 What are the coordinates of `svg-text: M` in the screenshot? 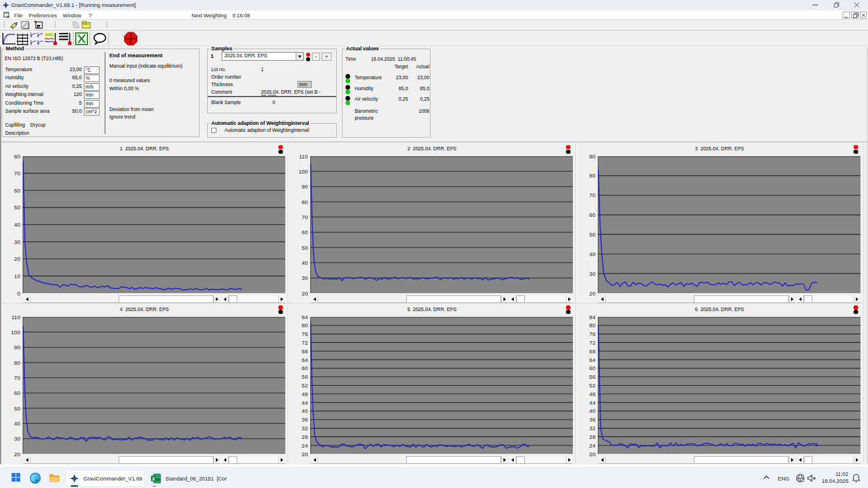 It's located at (39, 27).